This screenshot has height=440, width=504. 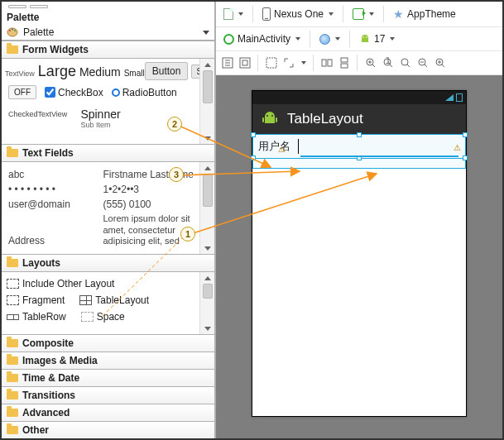 I want to click on layout-orient-v-icon, so click(x=344, y=63).